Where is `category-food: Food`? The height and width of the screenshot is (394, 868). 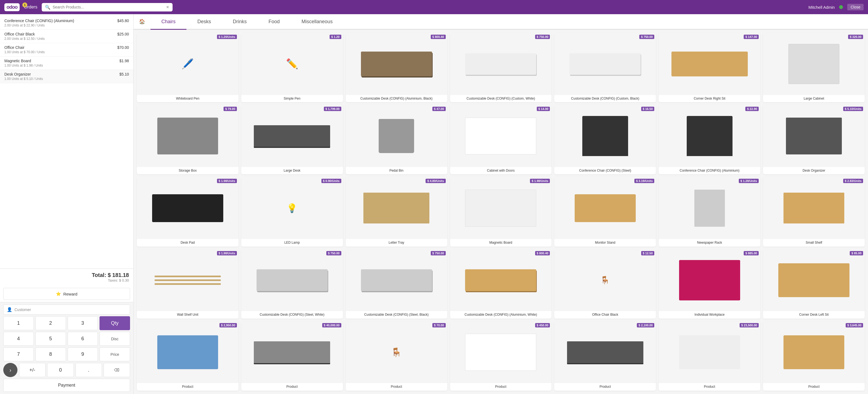
category-food: Food is located at coordinates (274, 22).